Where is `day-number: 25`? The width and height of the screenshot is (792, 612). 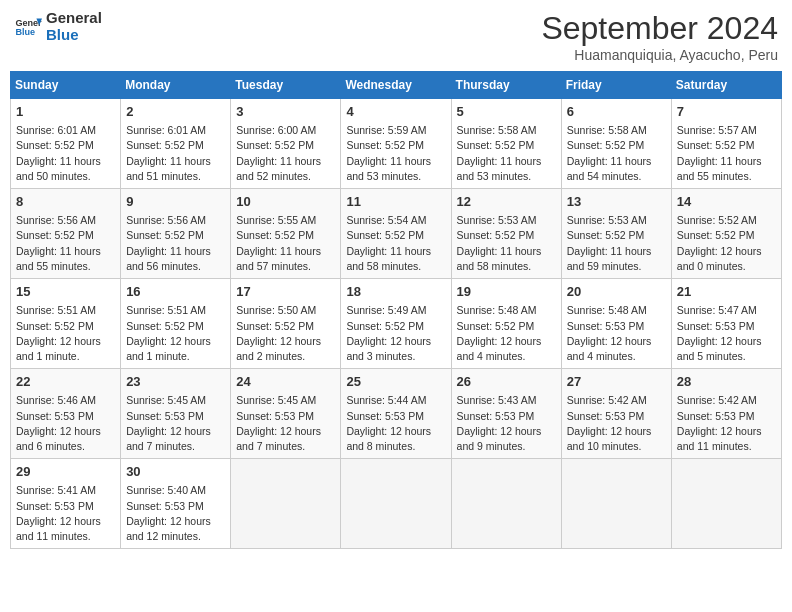
day-number: 25 is located at coordinates (396, 382).